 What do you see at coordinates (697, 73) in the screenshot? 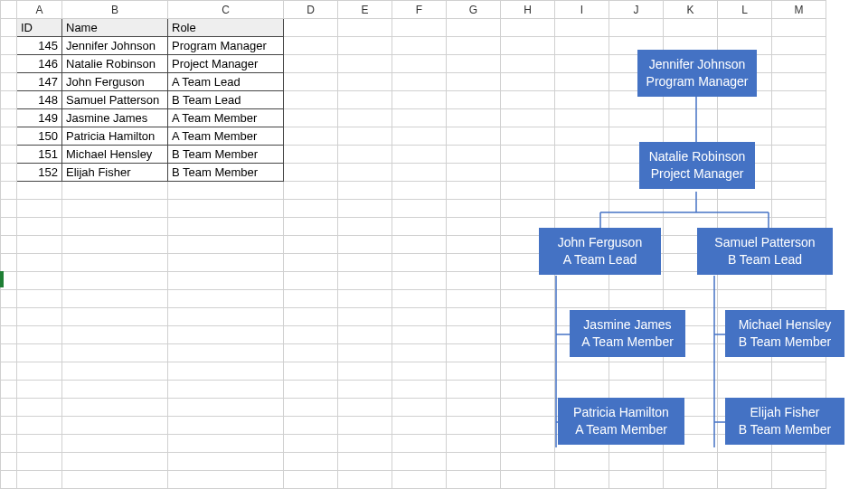
I see `org-node-program-manager: Jennifer Johnson Program Manager` at bounding box center [697, 73].